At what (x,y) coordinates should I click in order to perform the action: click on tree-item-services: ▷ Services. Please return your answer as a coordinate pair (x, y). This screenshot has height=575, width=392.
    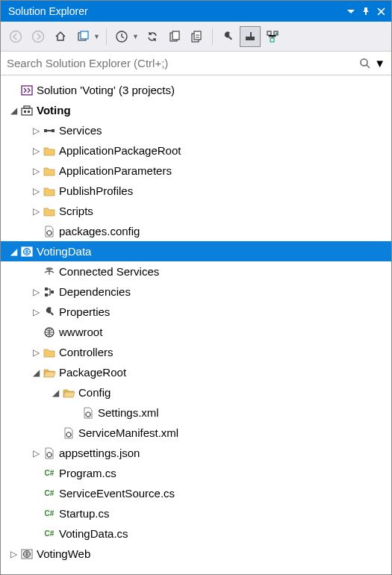
    Looking at the image, I should click on (196, 130).